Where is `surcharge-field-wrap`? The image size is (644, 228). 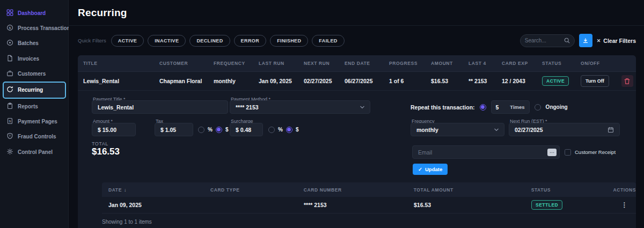 surcharge-field-wrap is located at coordinates (246, 130).